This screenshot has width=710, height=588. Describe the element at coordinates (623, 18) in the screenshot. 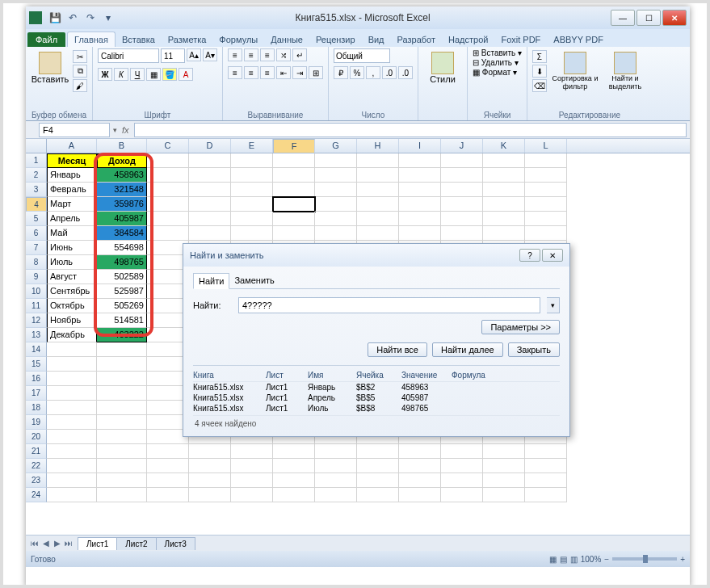

I see `minimize-button: —` at that location.